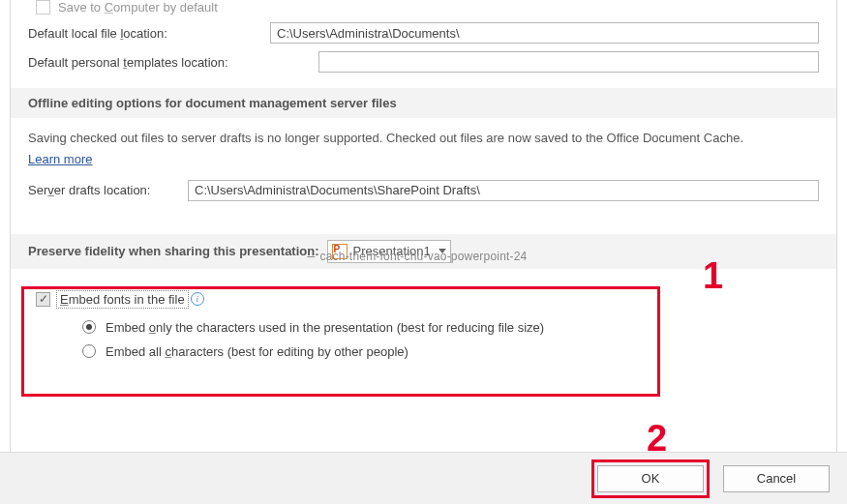  I want to click on annotation-box-2: OK, so click(650, 479).